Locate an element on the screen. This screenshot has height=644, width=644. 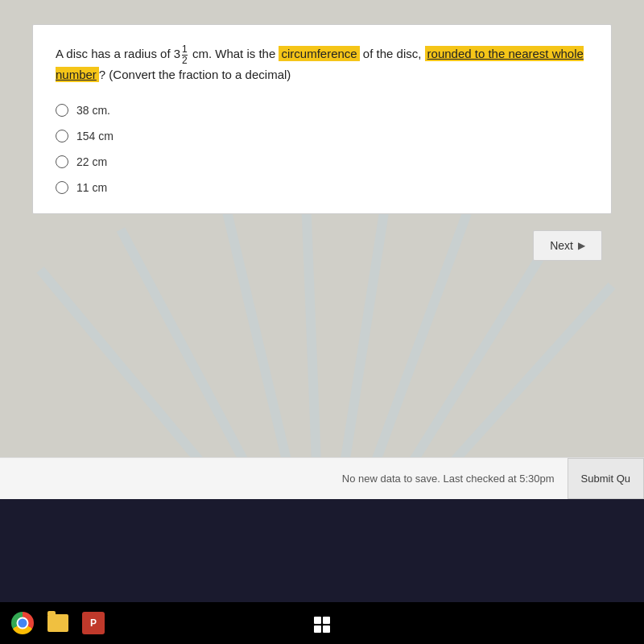
chrome-icon is located at coordinates (23, 623).